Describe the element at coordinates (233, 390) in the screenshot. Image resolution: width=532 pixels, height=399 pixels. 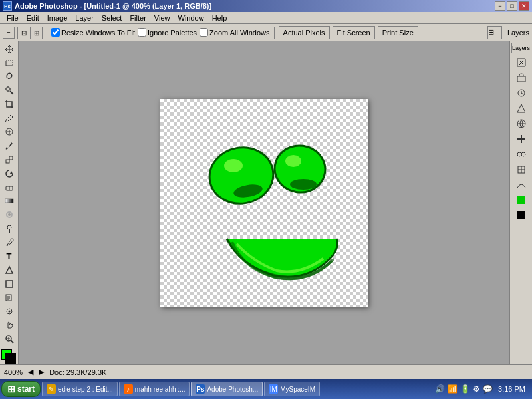
I see `taskbar-item-3-label: Adobe Photosh...` at that location.